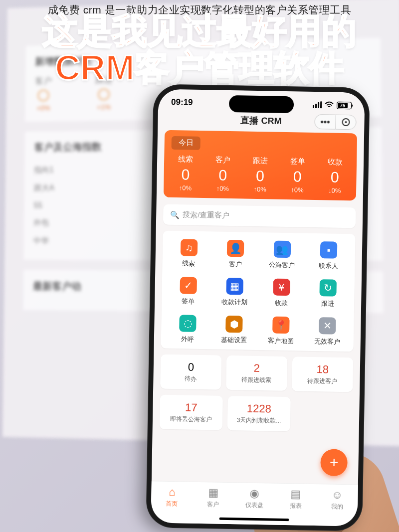  I want to click on 外呼-icon: ◌, so click(188, 323).